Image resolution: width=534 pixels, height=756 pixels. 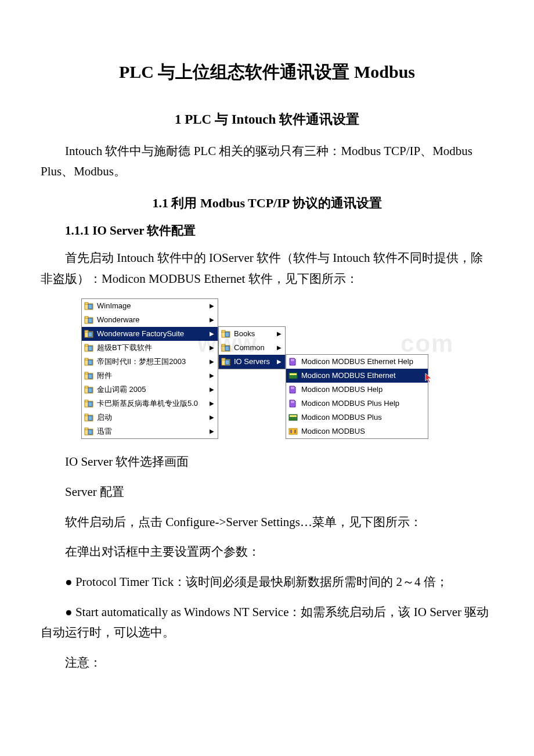 I want to click on menu-item-kaspersky: 卡巴斯基反病毒单机专业版5.0 ▶, so click(x=150, y=404).